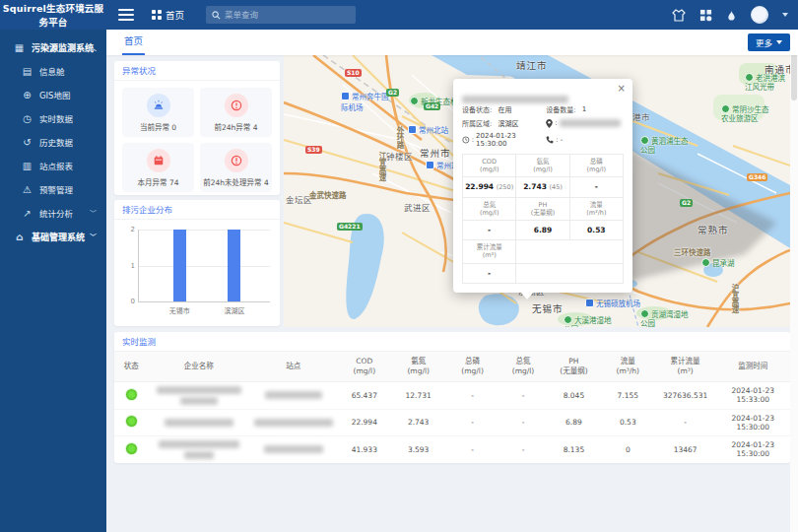  Describe the element at coordinates (197, 210) in the screenshot. I see `panel-title: 排污企业分布` at that location.